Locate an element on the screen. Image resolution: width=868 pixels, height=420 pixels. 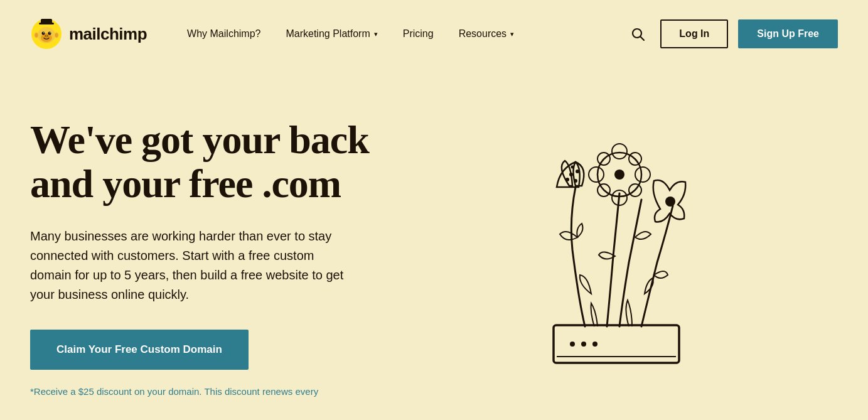
signup-button: Sign Up Free is located at coordinates (788, 34).